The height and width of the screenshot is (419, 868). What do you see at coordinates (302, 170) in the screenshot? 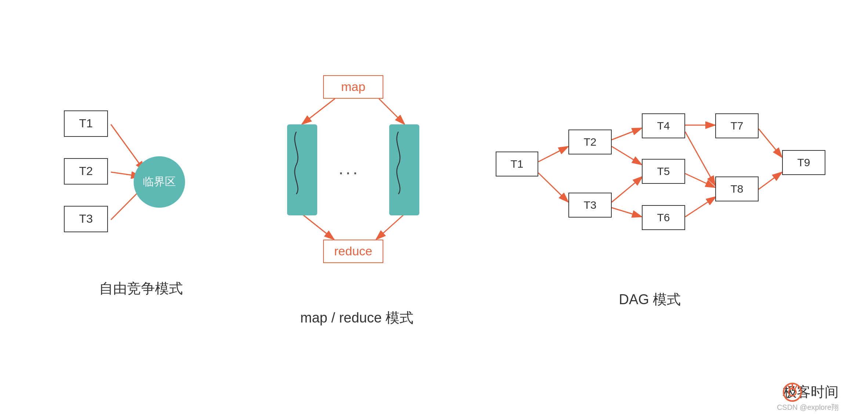
I see `left-column` at bounding box center [302, 170].